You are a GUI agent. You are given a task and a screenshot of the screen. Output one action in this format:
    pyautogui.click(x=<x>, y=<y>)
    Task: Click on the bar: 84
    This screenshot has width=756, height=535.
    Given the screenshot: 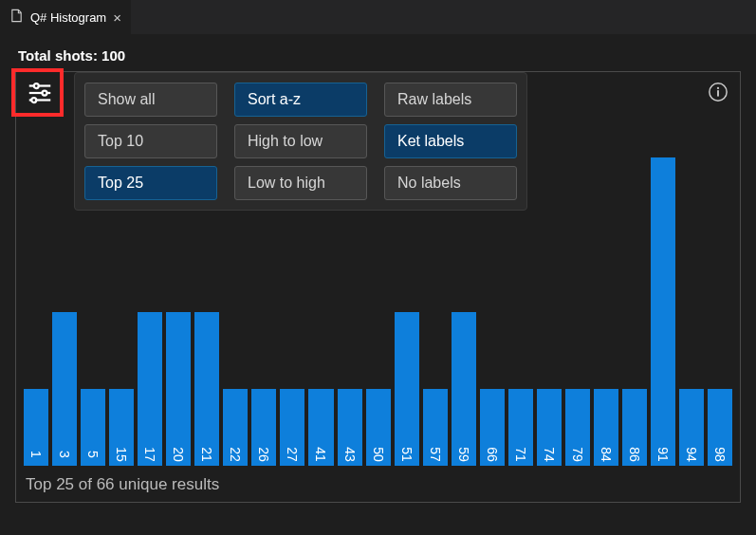 What is the action you would take?
    pyautogui.click(x=606, y=427)
    